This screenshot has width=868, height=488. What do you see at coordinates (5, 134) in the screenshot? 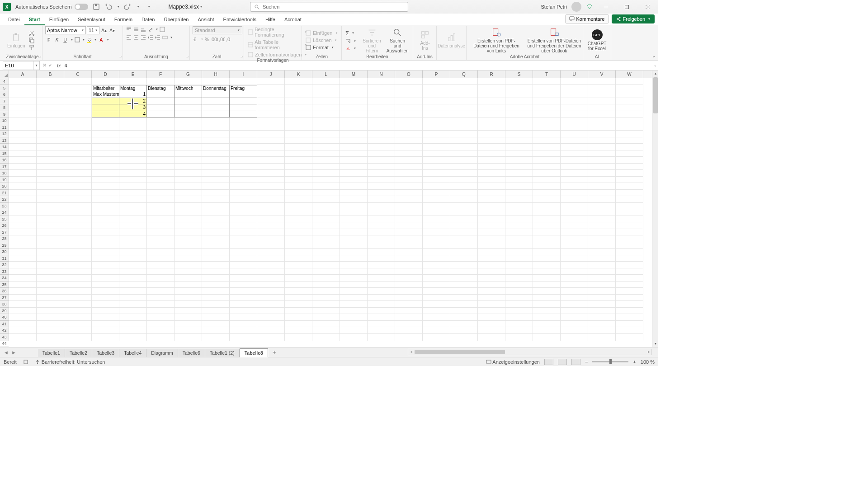
I see `row-header: 12` at bounding box center [5, 134].